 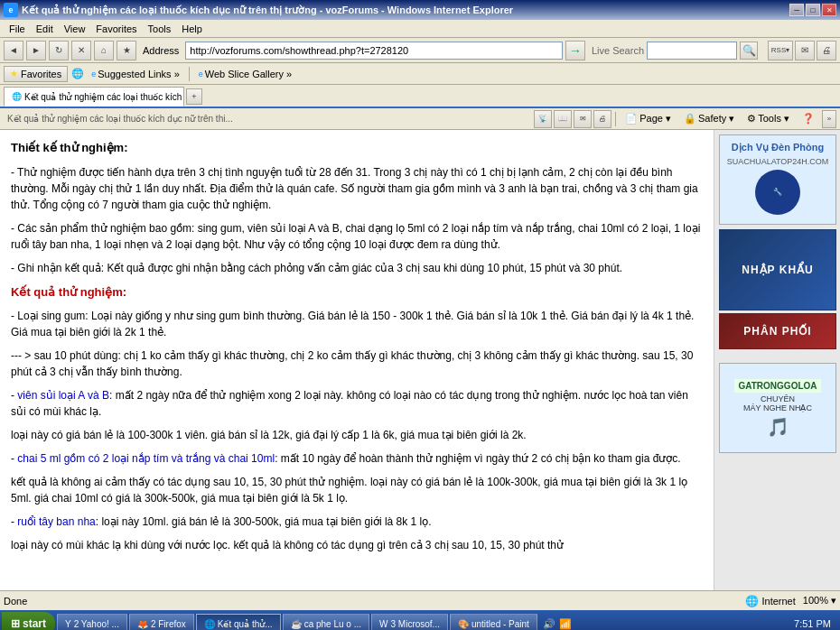 I want to click on help-button: ❓, so click(x=808, y=119).